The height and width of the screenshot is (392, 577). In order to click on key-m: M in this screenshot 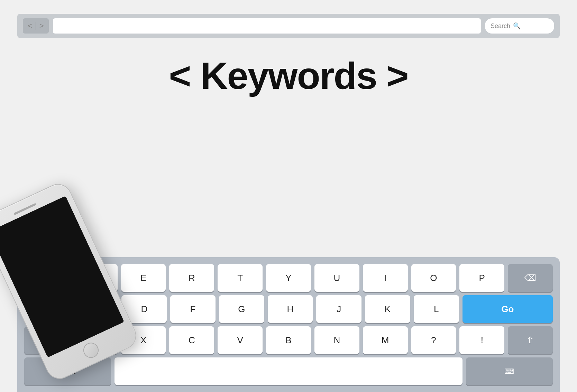, I will do `click(385, 340)`.